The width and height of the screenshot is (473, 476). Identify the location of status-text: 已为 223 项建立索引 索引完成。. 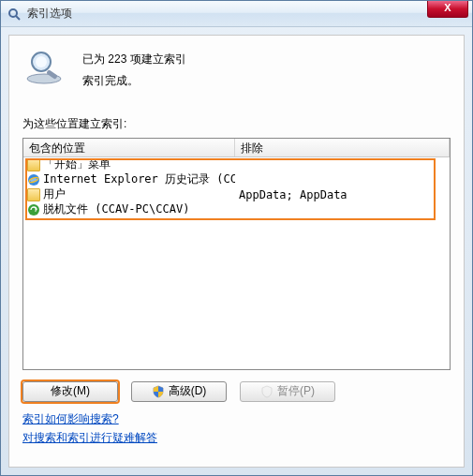
(135, 69).